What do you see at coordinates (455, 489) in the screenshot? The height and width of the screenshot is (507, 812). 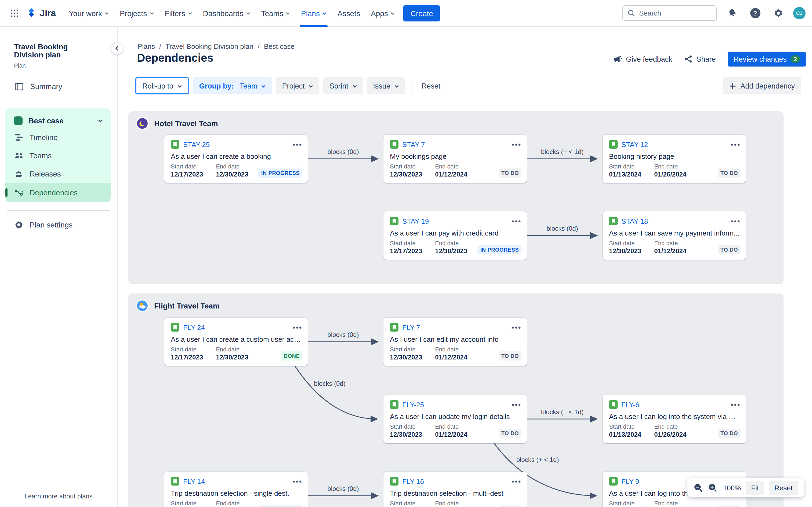 I see `issue-card-fly-16: FLY-16 ••• Trip destination selection - …` at bounding box center [455, 489].